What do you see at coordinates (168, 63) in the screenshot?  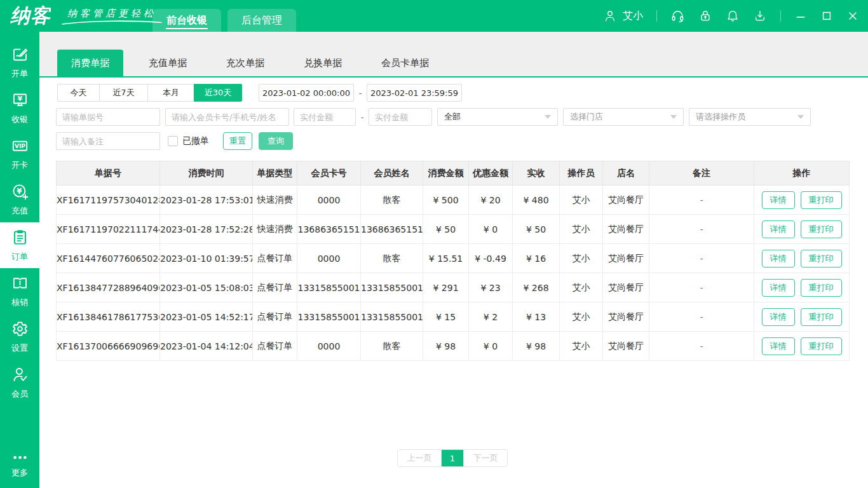 I see `tab-recharge-orders: 充值单据` at bounding box center [168, 63].